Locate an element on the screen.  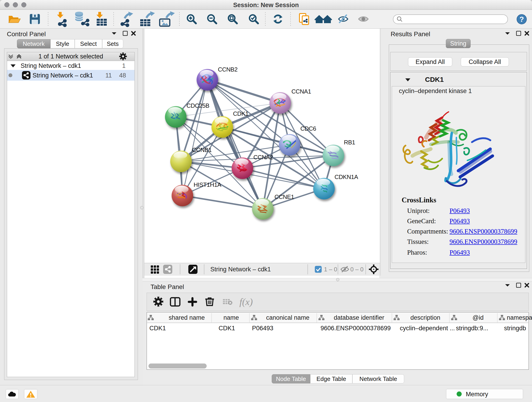
svg-text: 1 – 0 is located at coordinates (330, 269).